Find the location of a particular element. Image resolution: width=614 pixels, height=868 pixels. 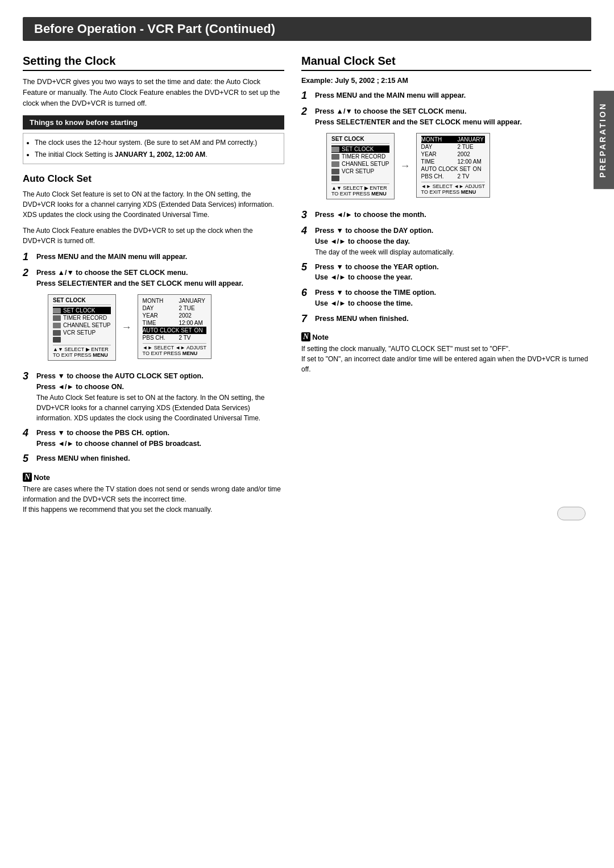

auto-note-text-2: If this happens we recommend that you se… is located at coordinates (154, 510).